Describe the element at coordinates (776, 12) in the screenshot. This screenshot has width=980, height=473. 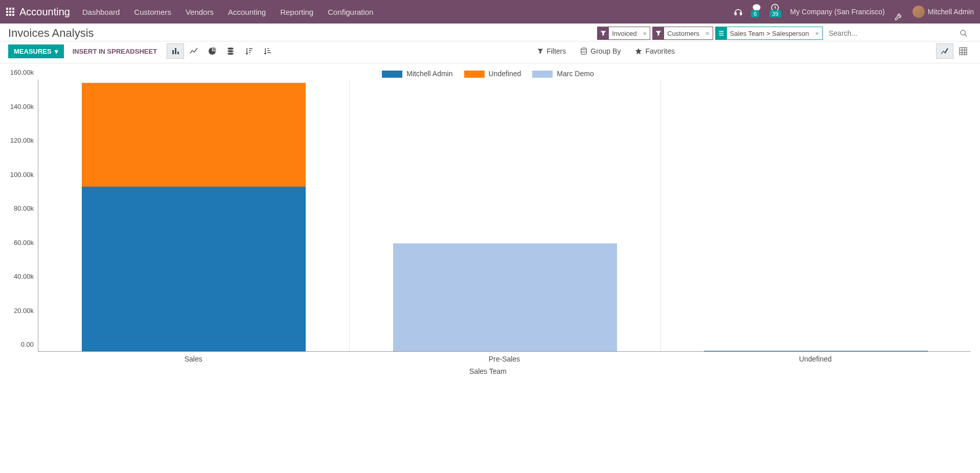
I see `activities-icon: 39` at that location.